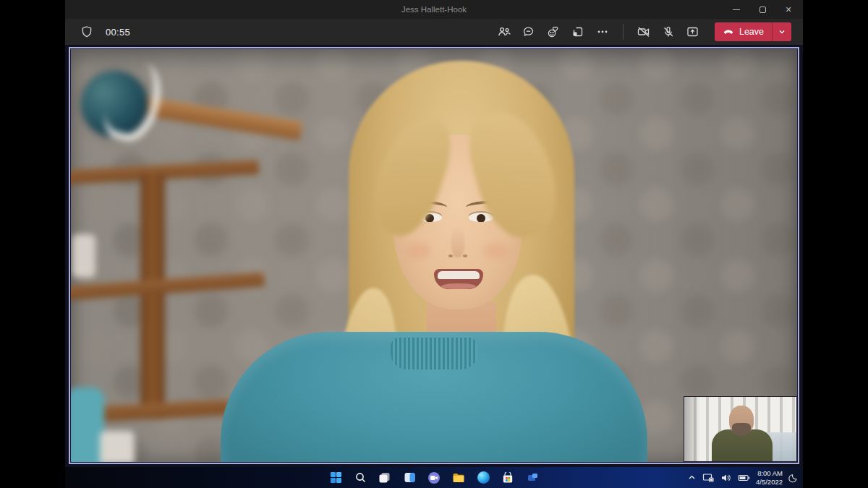 The width and height of the screenshot is (868, 488). I want to click on teeth, so click(459, 275).